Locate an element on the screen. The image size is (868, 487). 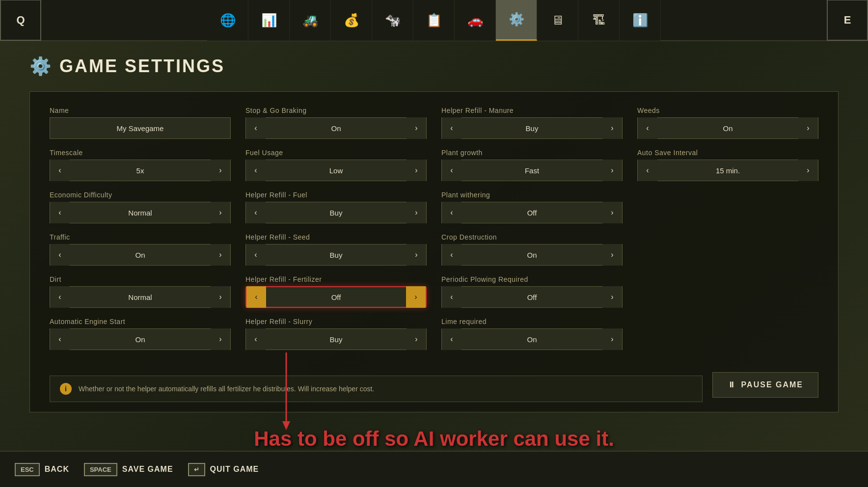
nav-vehicle: 🚗 is located at coordinates (475, 21).